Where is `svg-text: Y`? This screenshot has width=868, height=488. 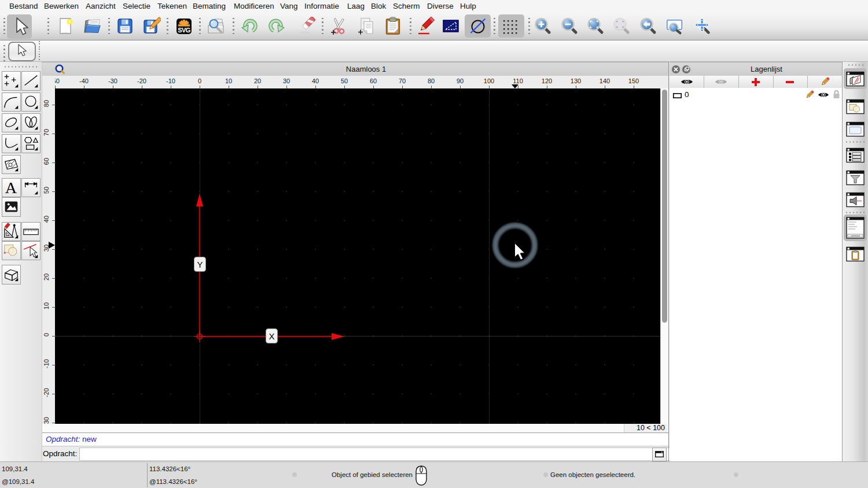 svg-text: Y is located at coordinates (200, 265).